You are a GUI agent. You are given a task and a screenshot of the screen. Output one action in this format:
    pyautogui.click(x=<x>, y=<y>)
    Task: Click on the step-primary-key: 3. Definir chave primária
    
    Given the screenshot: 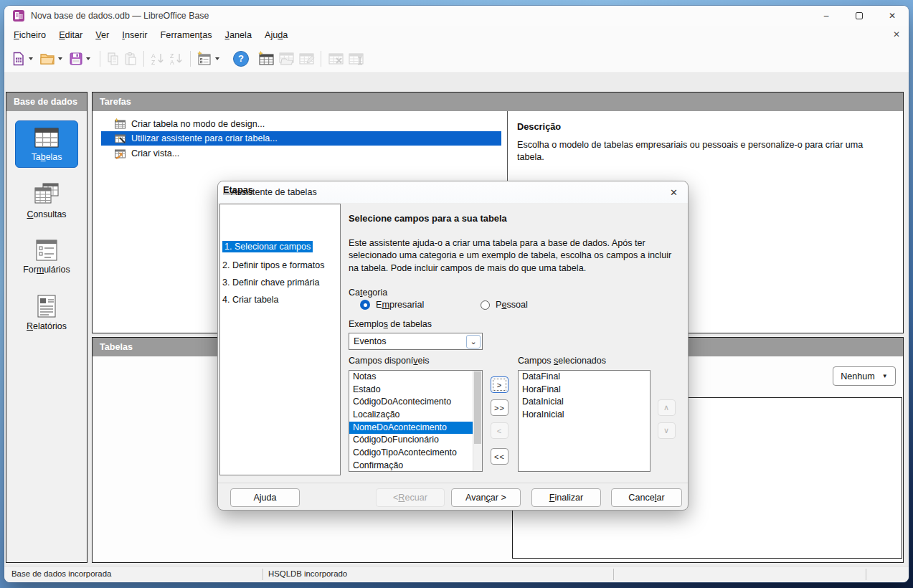 What is the action you would take?
    pyautogui.click(x=271, y=283)
    